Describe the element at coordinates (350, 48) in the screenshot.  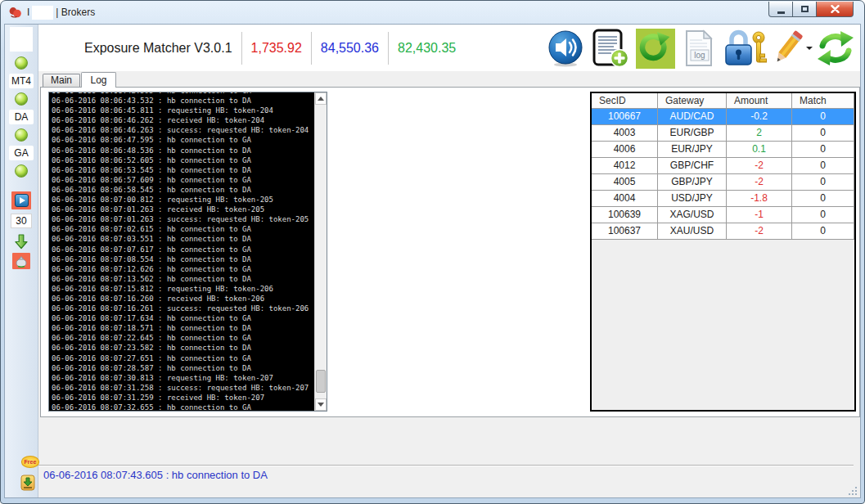
I see `balance-value: 84,550.36` at that location.